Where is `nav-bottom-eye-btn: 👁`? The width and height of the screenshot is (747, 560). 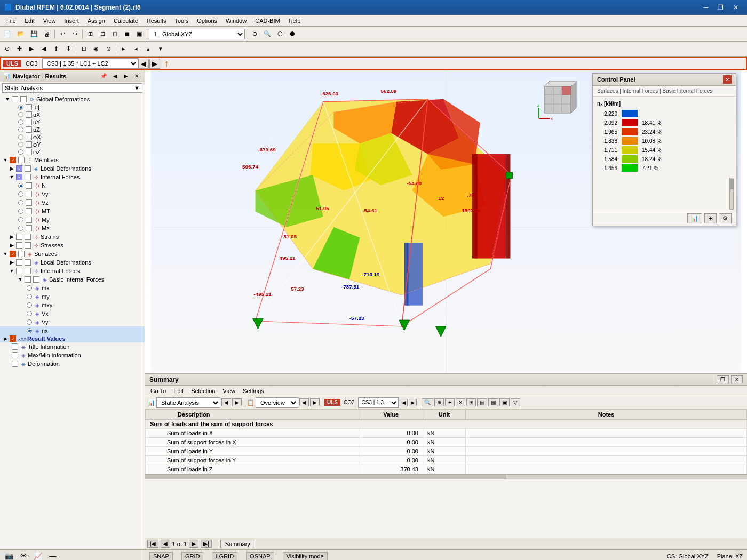
nav-bottom-eye-btn: 👁 is located at coordinates (23, 556).